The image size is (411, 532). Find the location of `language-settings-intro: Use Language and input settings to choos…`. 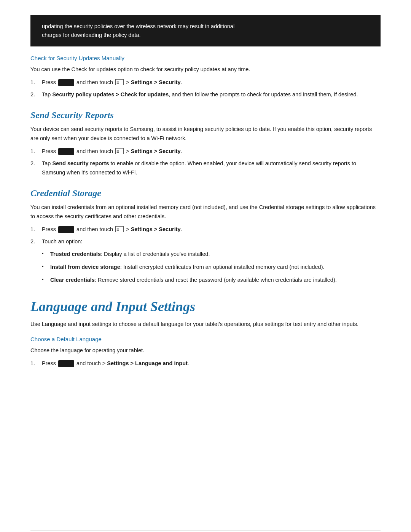

language-settings-intro: Use Language and input settings to choos… is located at coordinates (206, 324).